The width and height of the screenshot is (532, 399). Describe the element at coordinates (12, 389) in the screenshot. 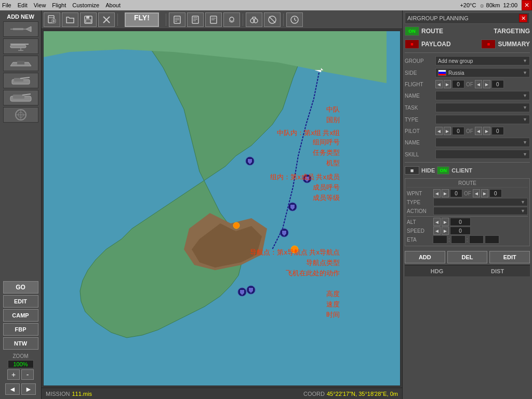

I see `nav-left-button: ◄` at that location.